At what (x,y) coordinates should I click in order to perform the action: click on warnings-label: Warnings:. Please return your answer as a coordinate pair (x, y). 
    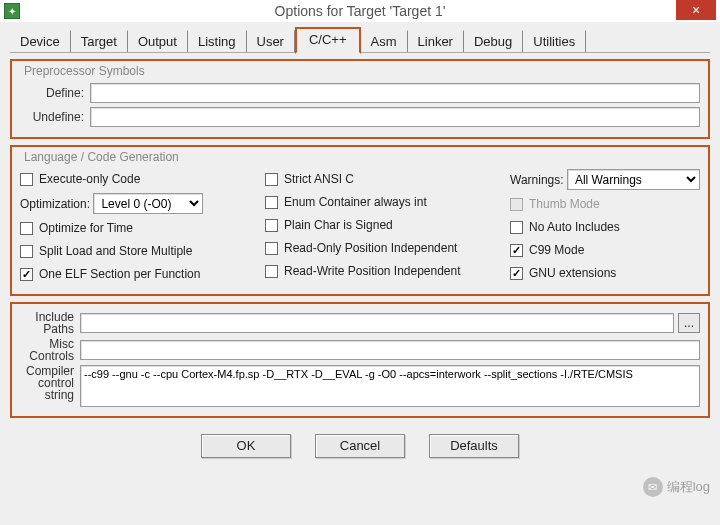
    Looking at the image, I should click on (537, 180).